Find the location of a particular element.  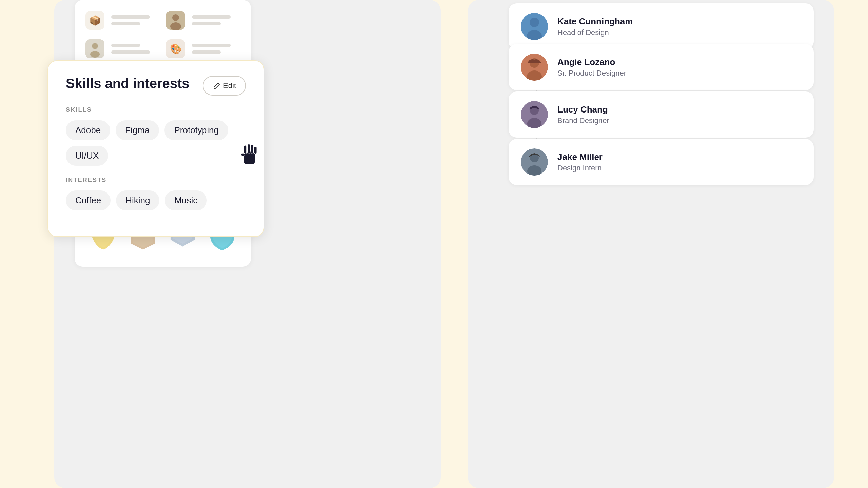

org-card-angie: Angie Lozano Sr. Product Designer is located at coordinates (661, 67).